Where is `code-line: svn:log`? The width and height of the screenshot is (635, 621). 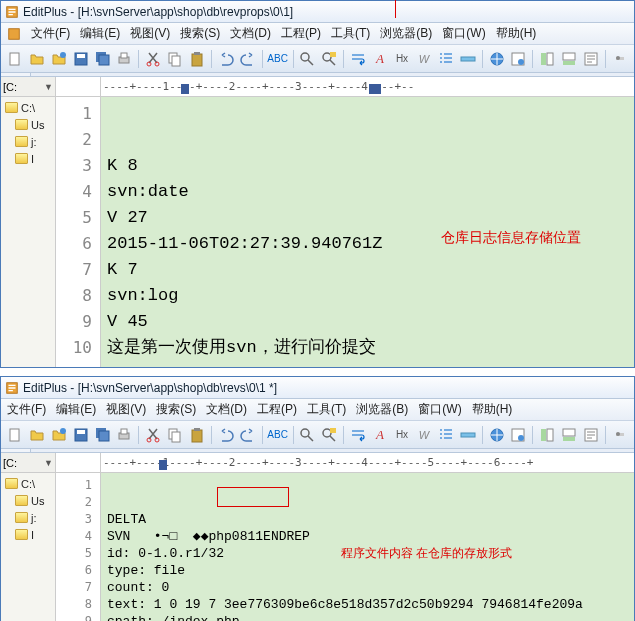
code-line: svn:log is located at coordinates (368, 296).